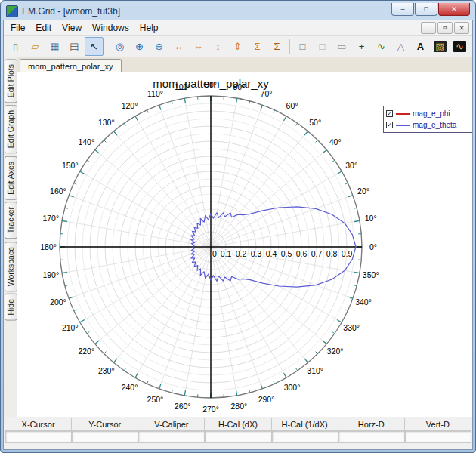  Describe the element at coordinates (428, 119) in the screenshot. I see `legend: ✓mag_e_phi✓mag_e_theta` at that location.